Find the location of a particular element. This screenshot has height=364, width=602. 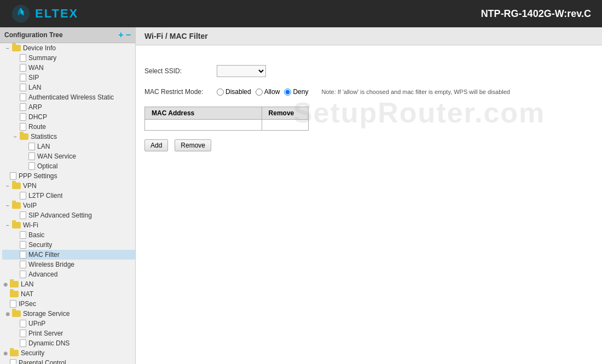

tree-children-statistics: LAN WAN Service Optical is located at coordinates (69, 156).